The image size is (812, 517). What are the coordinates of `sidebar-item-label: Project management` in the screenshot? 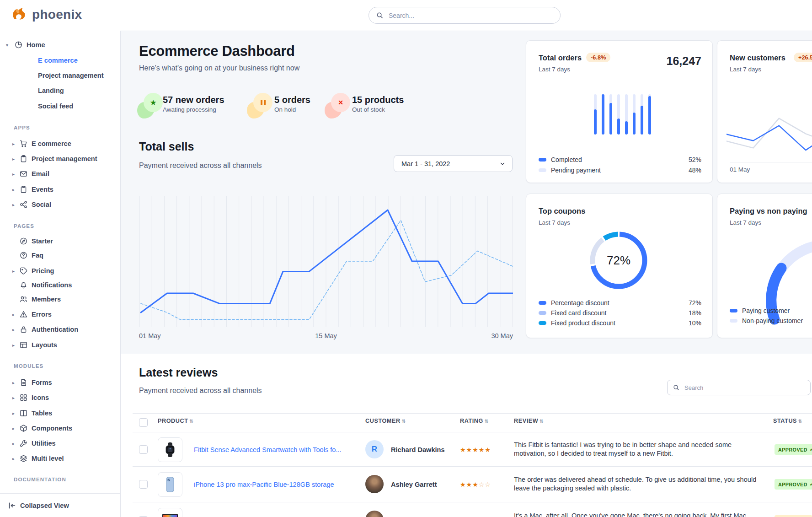 It's located at (71, 75).